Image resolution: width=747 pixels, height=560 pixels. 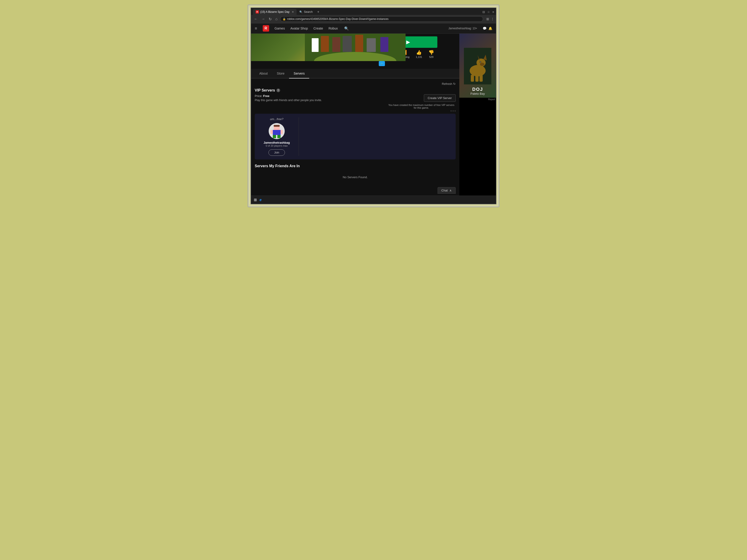 What do you see at coordinates (266, 28) in the screenshot?
I see `roblox-logo: R` at bounding box center [266, 28].